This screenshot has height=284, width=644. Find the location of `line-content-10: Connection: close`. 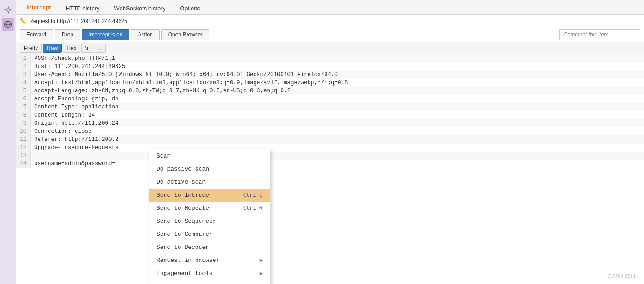

line-content-10: Connection: close is located at coordinates (61, 131).